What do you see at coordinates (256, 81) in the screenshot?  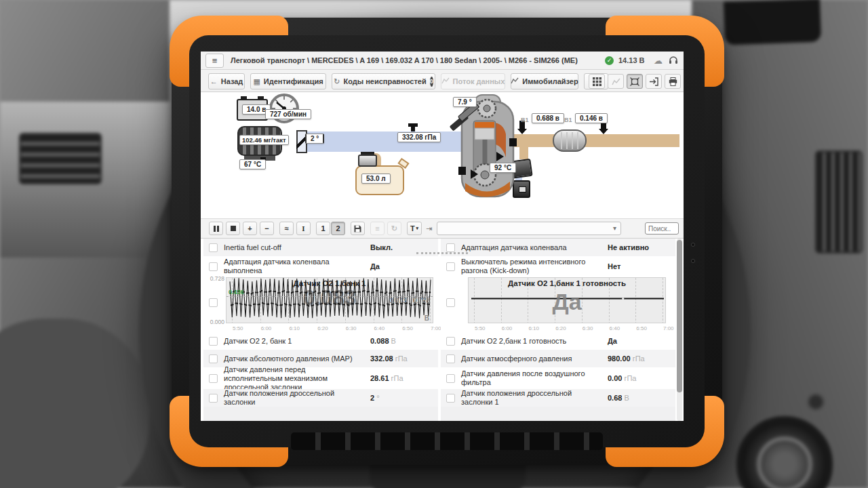 I see `grid-icon: ▦` at bounding box center [256, 81].